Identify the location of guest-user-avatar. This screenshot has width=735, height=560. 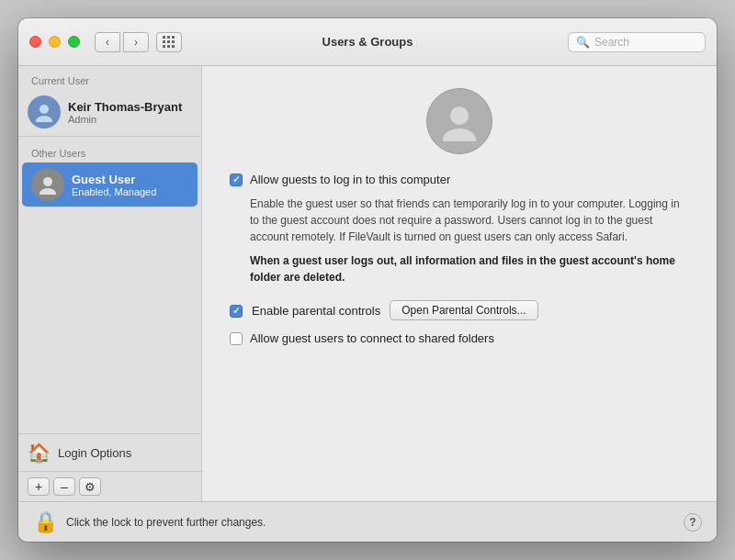
(48, 185).